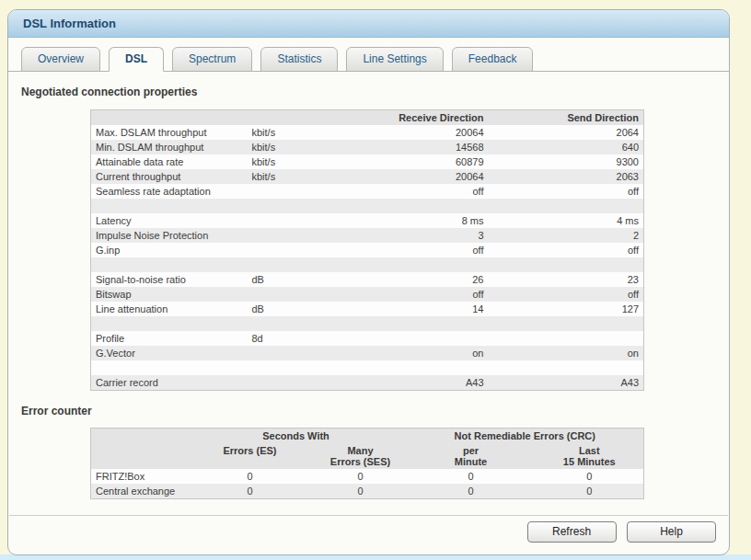  I want to click on connection-row: Profile8d, so click(368, 338).